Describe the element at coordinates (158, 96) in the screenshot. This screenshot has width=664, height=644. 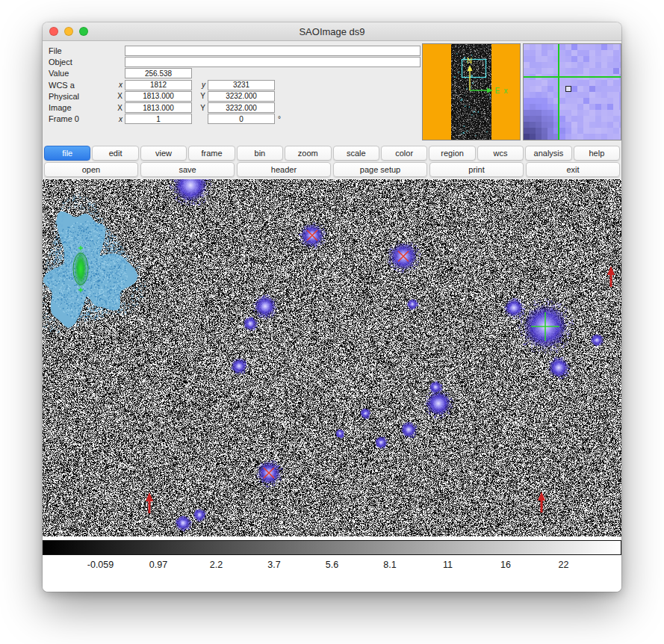
I see `physical-x-field` at that location.